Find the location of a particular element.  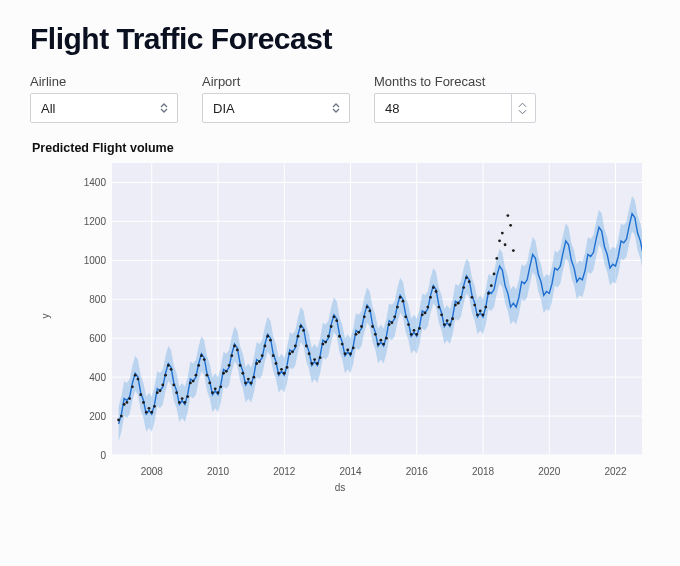

airport-value: DIA is located at coordinates (224, 108).